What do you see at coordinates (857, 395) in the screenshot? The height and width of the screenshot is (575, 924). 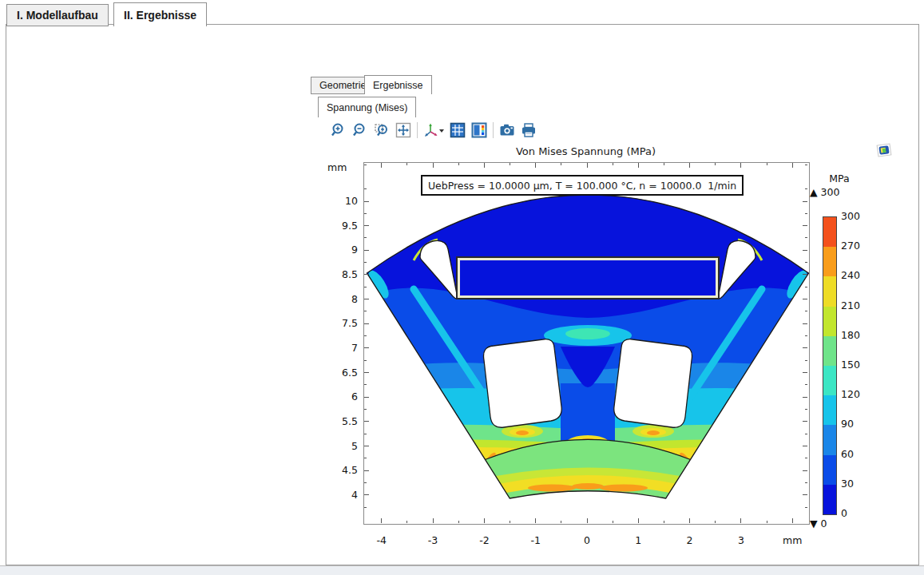 I see `colorbar-tick-label: 120` at bounding box center [857, 395].